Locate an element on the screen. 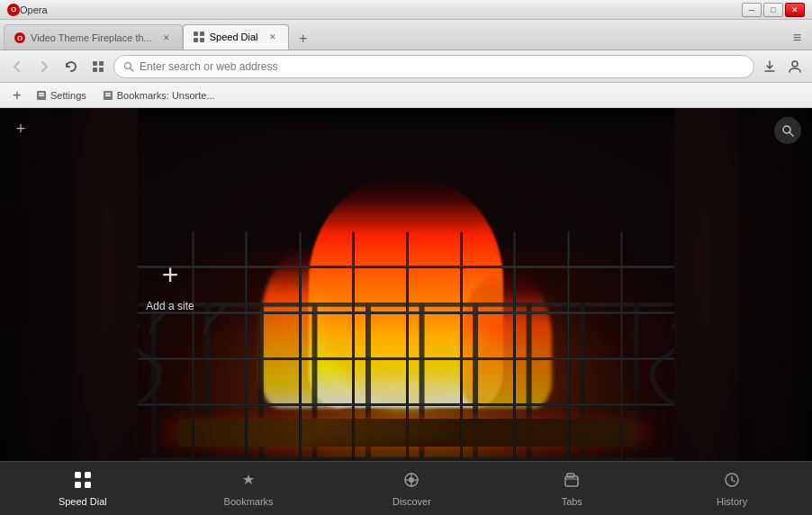 The height and width of the screenshot is (515, 812). tab-menu-button: ≡ is located at coordinates (798, 38).